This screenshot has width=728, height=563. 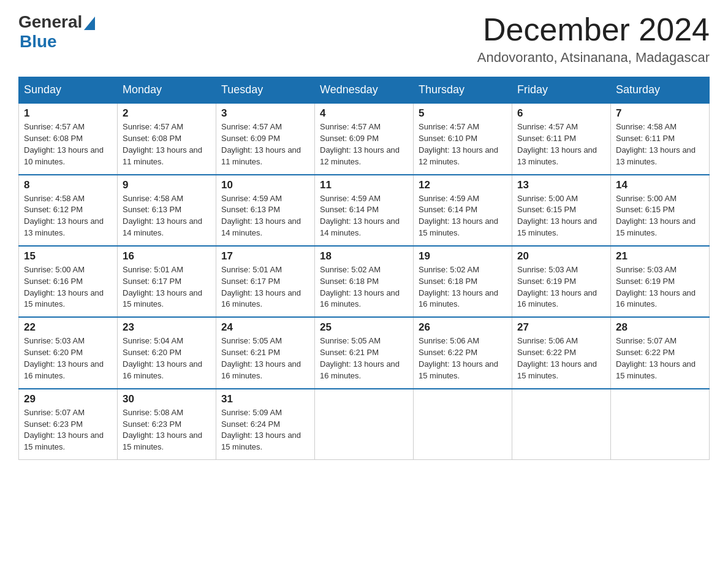 What do you see at coordinates (661, 139) in the screenshot?
I see `day-cell-7: 7Sunrise: 4:58 AMSunset: 6:11 PMDaylight…` at bounding box center [661, 139].